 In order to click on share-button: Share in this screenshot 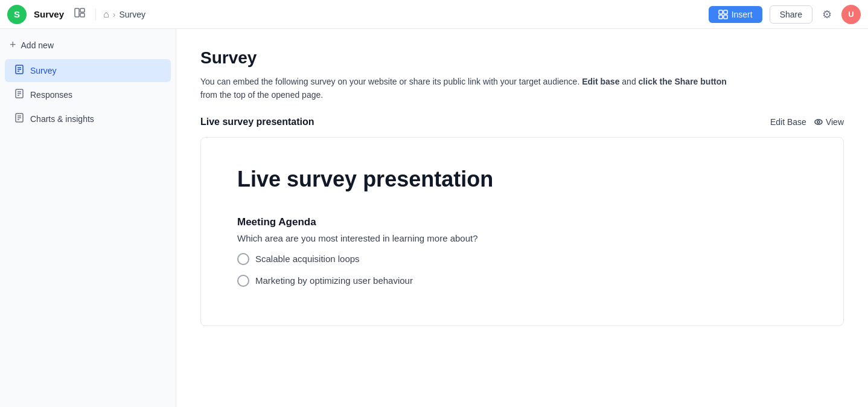, I will do `click(791, 14)`.